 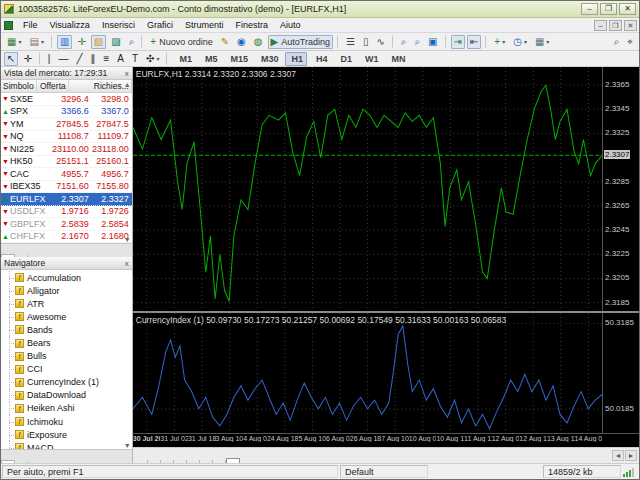 I want to click on toolbar-button: ╱, so click(x=79, y=59).